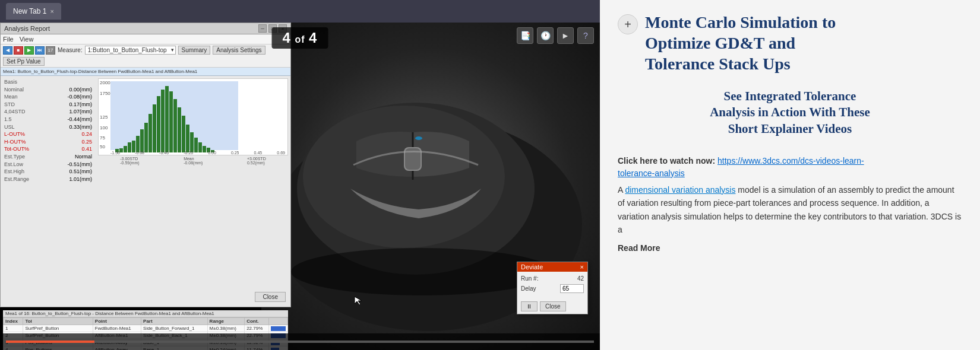  I want to click on clock-icon: 🕐, so click(545, 36).